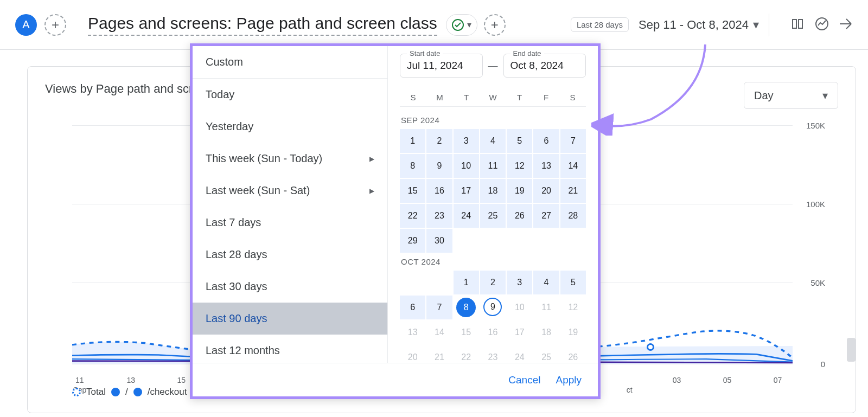 This screenshot has height=417, width=868. I want to click on y-axis-label: 150K, so click(816, 126).